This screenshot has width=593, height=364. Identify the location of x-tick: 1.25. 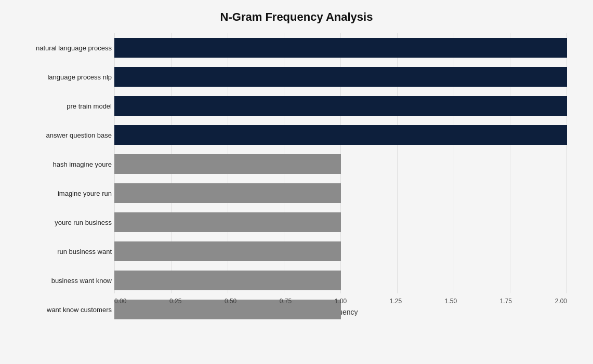
(396, 301).